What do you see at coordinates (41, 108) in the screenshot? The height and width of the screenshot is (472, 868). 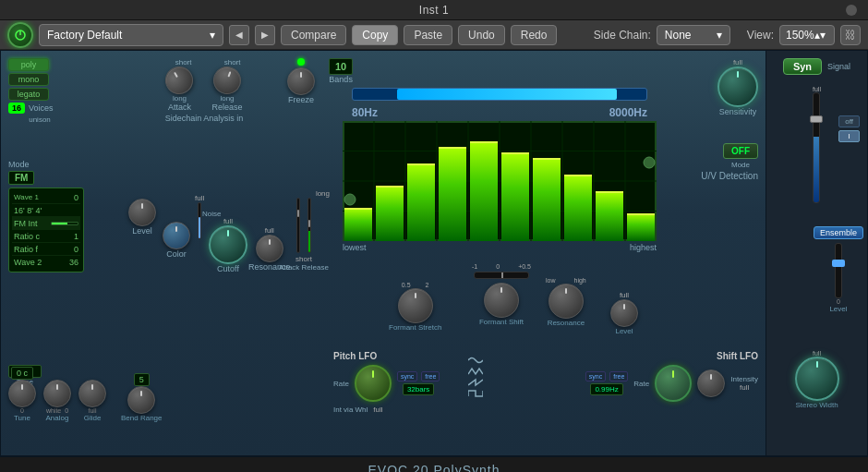 I see `voices-label: Voices` at bounding box center [41, 108].